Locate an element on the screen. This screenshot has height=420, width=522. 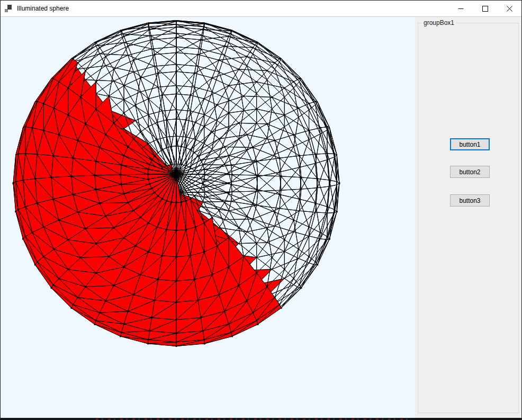
groupbox-label: groupBox1 is located at coordinates (439, 23).